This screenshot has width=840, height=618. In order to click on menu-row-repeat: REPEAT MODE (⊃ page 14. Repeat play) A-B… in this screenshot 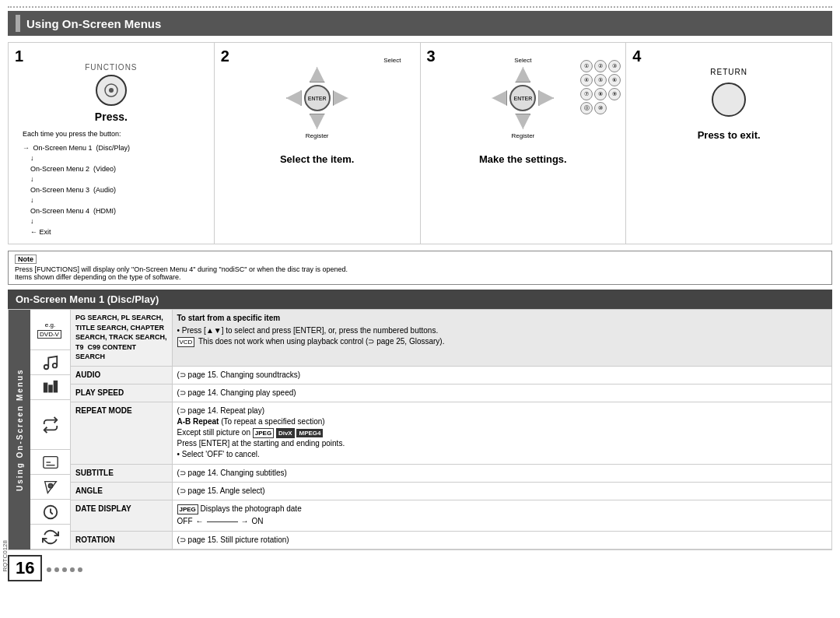, I will do `click(451, 433)`.